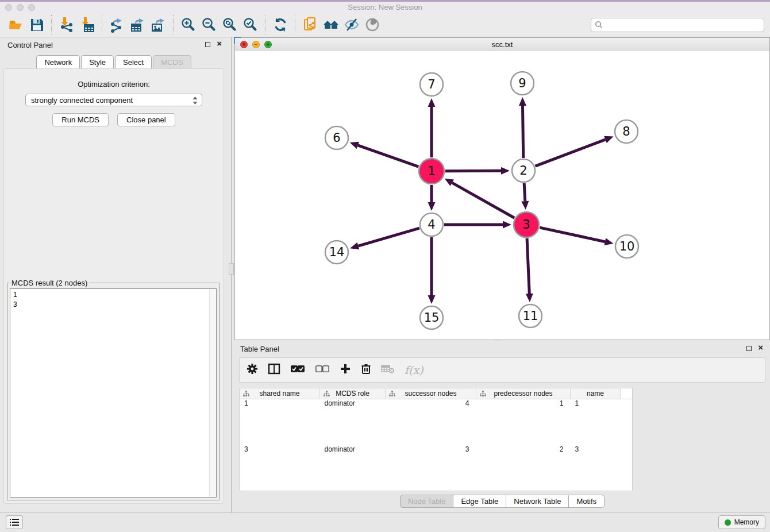 This screenshot has width=770, height=532. I want to click on function-builder-icon: f(x), so click(414, 370).